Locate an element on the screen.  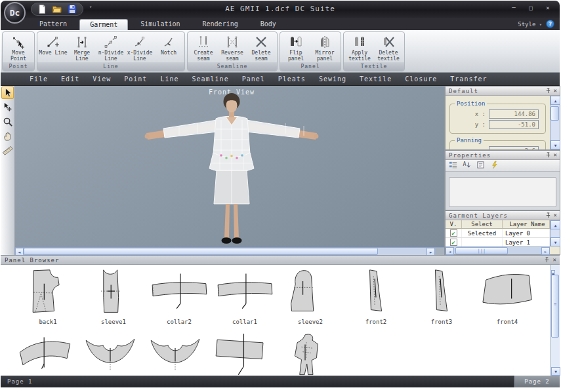
menu-view: View is located at coordinates (102, 79).